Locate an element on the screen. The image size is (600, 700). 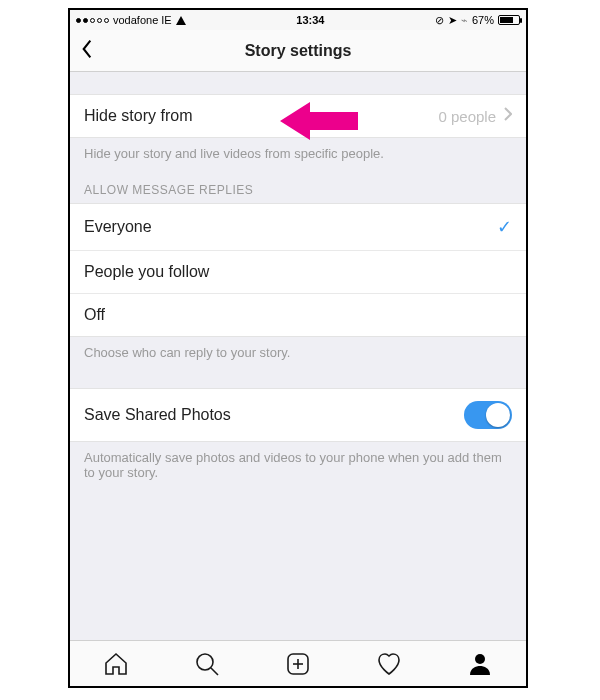
carrier-label: vodafone IE is located at coordinates (142, 20).